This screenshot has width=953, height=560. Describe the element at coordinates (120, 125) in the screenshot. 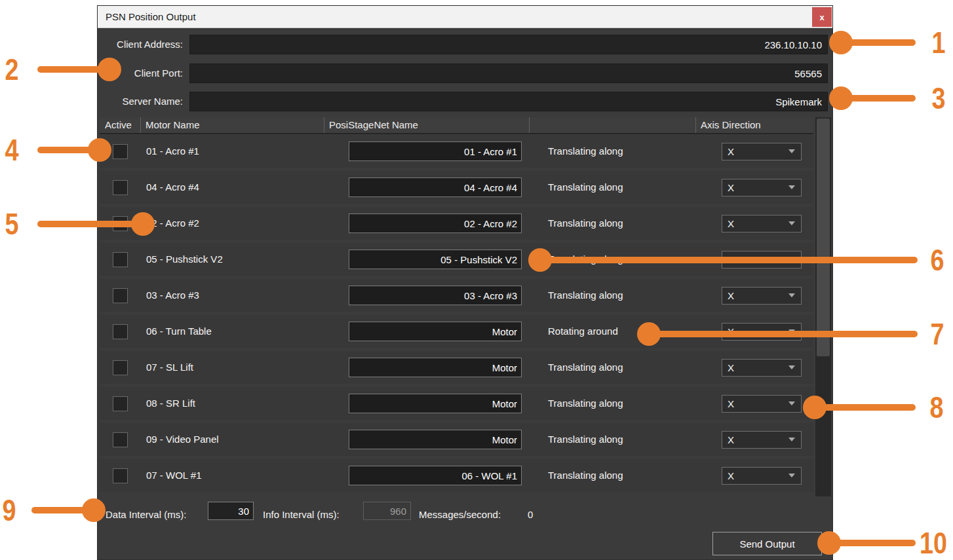

I see `column-header-active: Active` at that location.